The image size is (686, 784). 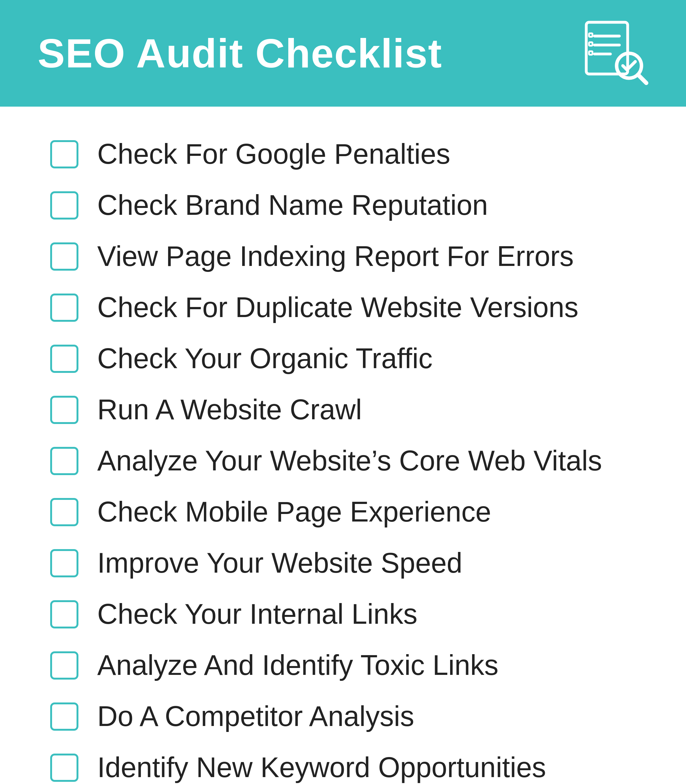 I want to click on item-label-9: Improve Your Website Speed, so click(x=280, y=563).